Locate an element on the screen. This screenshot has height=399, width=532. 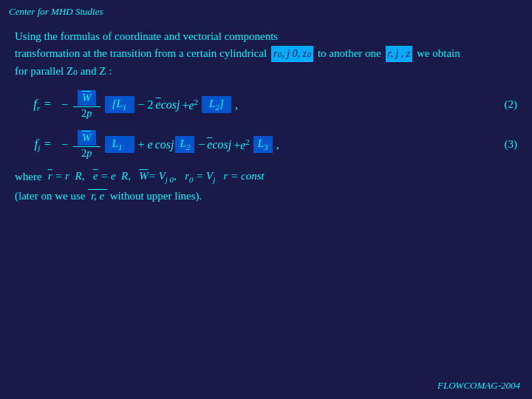
equation-3-row: fj = − W 2p L1 + e cosj L2 − e cosj +e2 … is located at coordinates (266, 145).